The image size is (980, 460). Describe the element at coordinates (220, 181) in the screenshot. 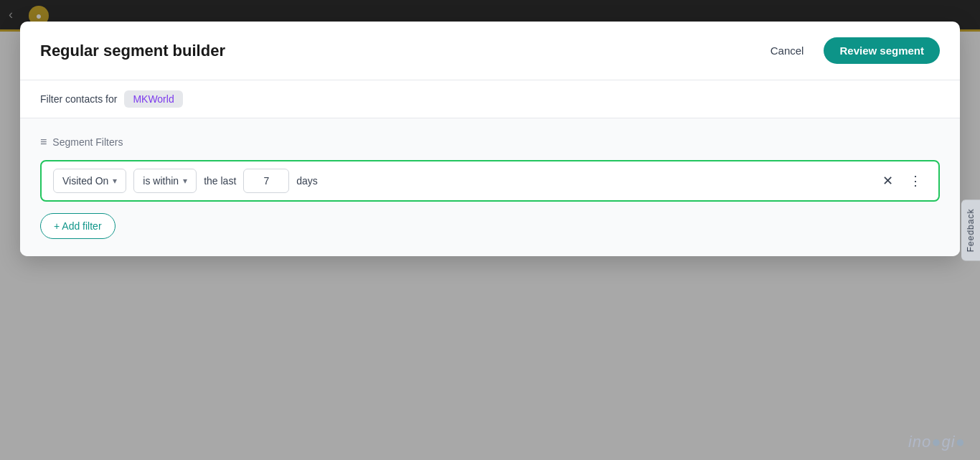

I see `the-last-text: the last` at that location.